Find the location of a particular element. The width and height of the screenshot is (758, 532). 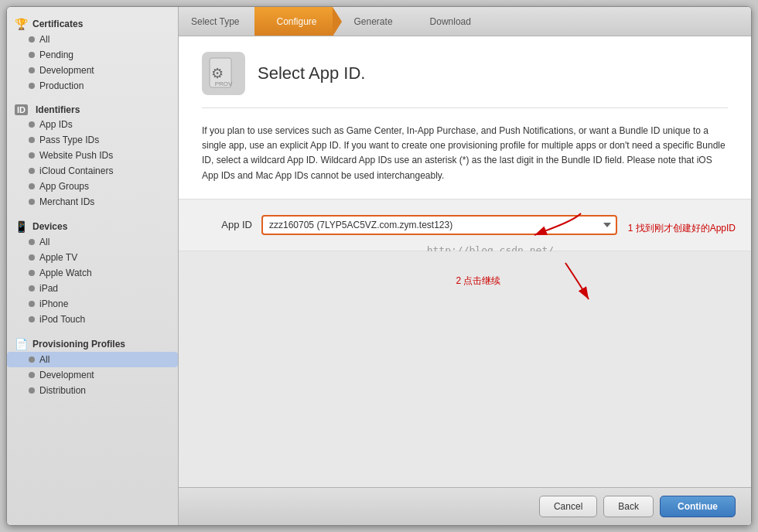

annotation-1: 1 找到刚才创建好的AppID is located at coordinates (682, 229).